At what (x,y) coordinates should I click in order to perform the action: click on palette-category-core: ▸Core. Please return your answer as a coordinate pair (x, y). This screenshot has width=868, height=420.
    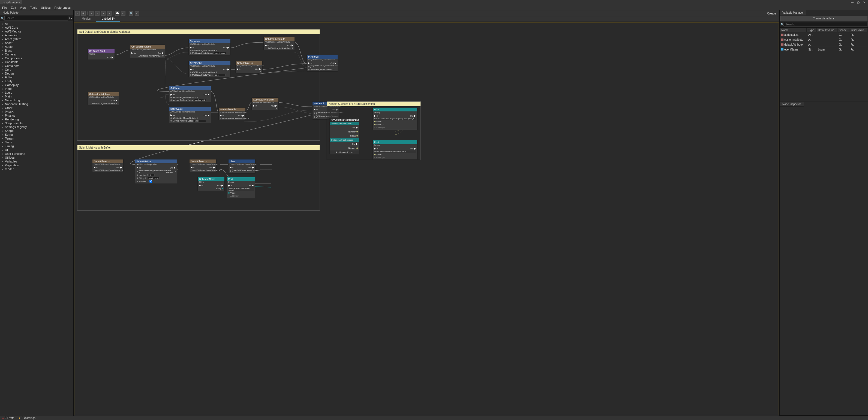
    Looking at the image, I should click on (37, 69).